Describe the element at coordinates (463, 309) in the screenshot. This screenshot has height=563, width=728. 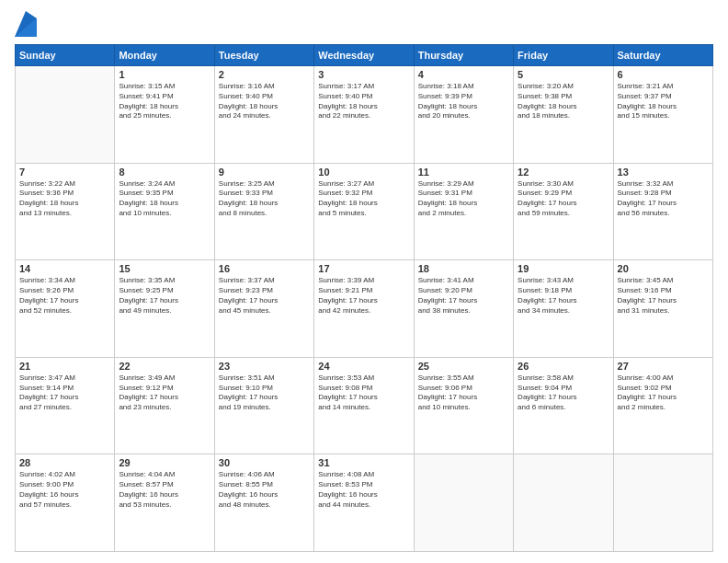
I see `cell-w3-d5: 18Sunrise: 3:41 AM Sunset: 9:20 PM Dayli…` at that location.